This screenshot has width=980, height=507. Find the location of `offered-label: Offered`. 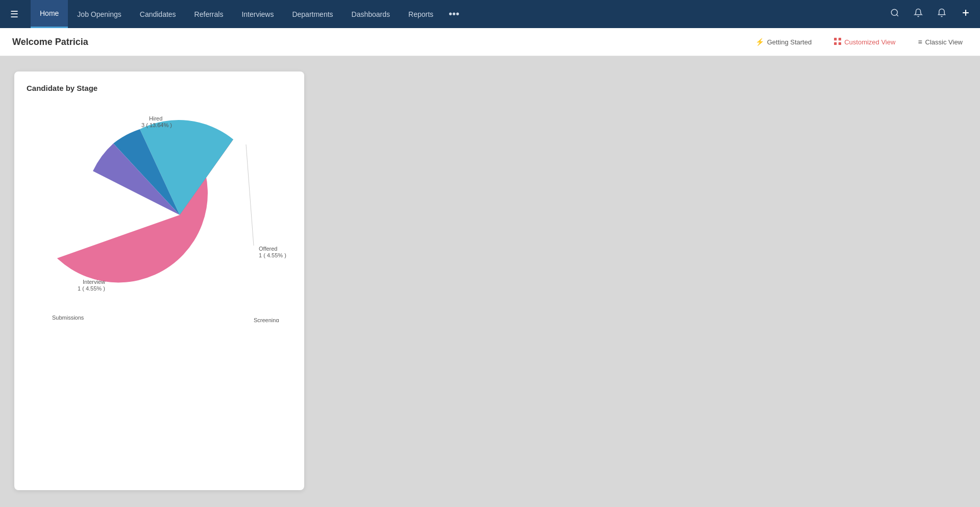

offered-label: Offered is located at coordinates (268, 249).